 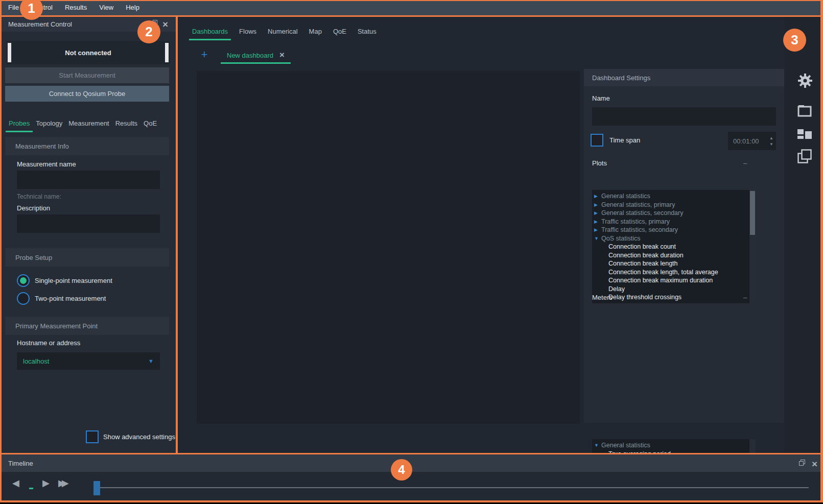 What do you see at coordinates (86, 362) in the screenshot?
I see `hostname-value: localhost` at bounding box center [86, 362].